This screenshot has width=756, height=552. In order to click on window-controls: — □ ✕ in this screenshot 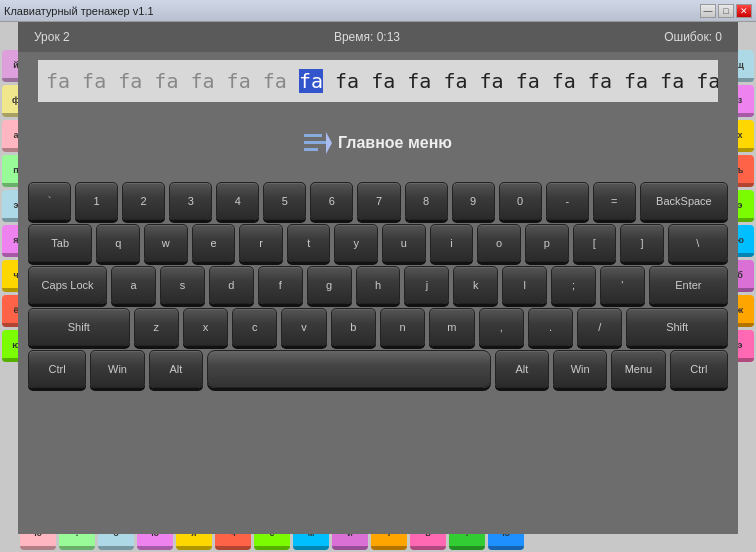, I will do `click(726, 11)`.